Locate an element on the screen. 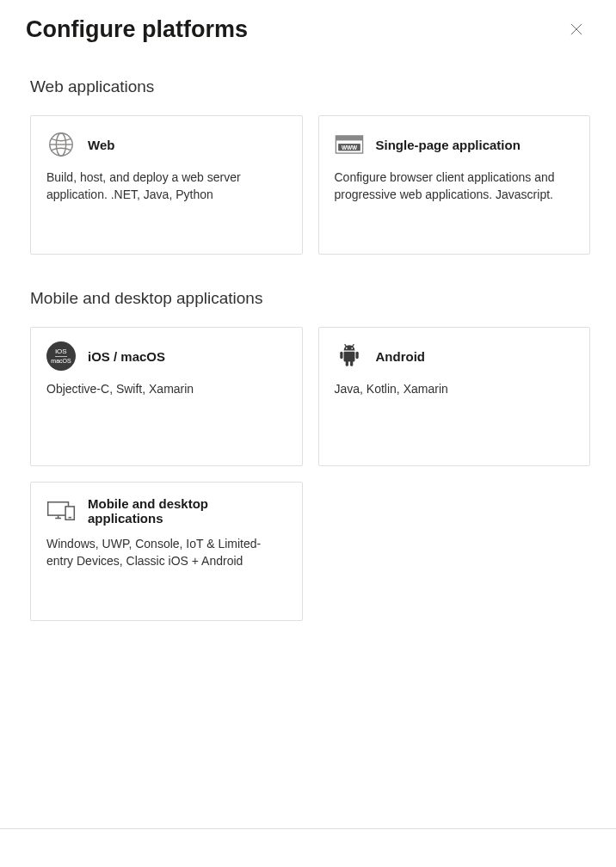 Image resolution: width=616 pixels, height=867 pixels. desktop-mobile-icon is located at coordinates (61, 511).